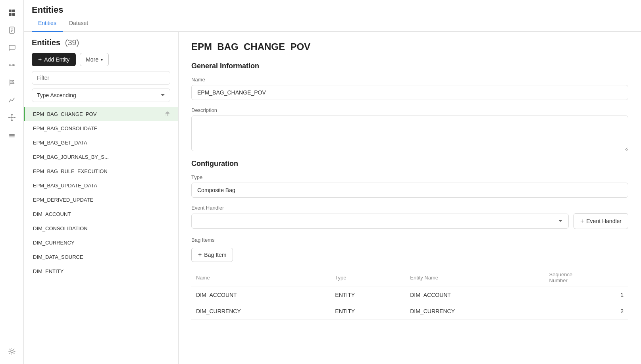  Describe the element at coordinates (261, 311) in the screenshot. I see `cell-name: DIM_CURRENCY` at that location.